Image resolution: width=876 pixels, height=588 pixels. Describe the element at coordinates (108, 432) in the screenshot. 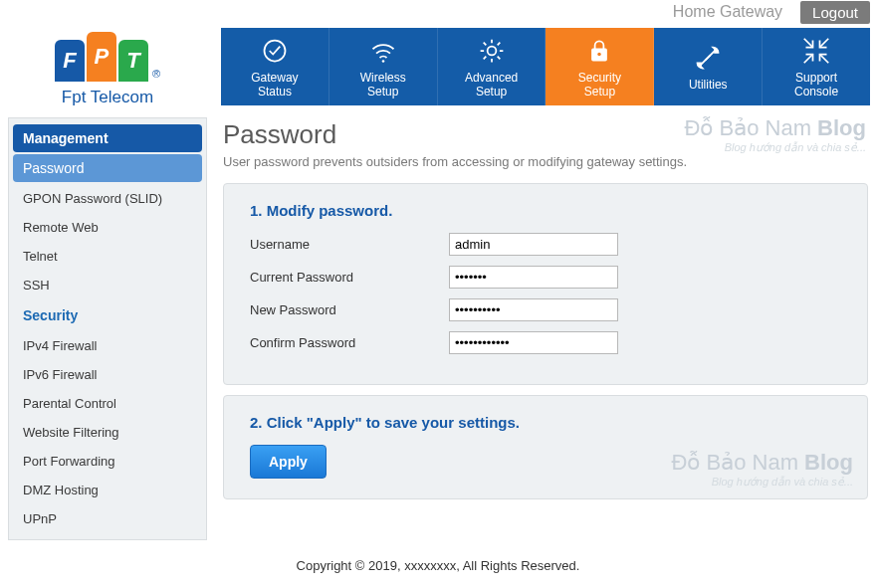

I see `sidebar-item-website-filtering: Website Filtering` at that location.